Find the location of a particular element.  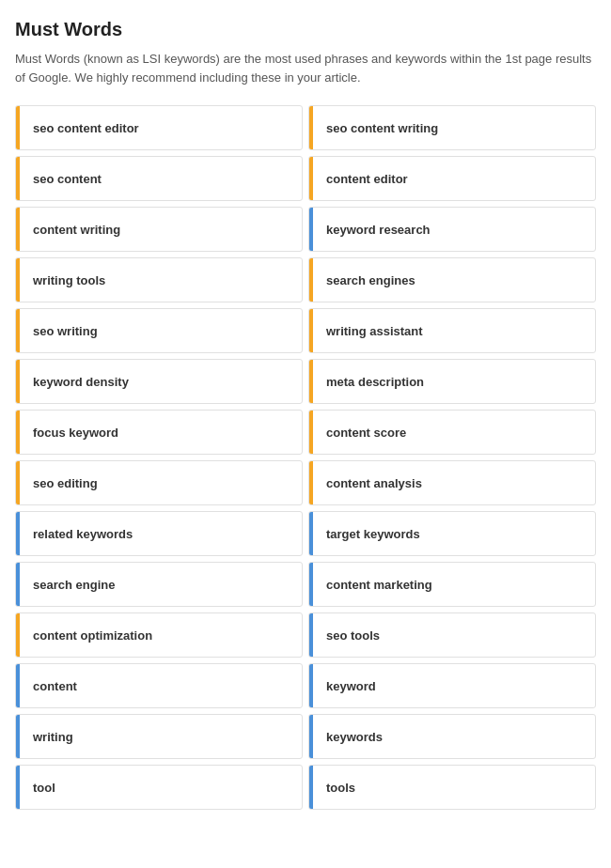

keyword-item: keywords is located at coordinates (452, 736).